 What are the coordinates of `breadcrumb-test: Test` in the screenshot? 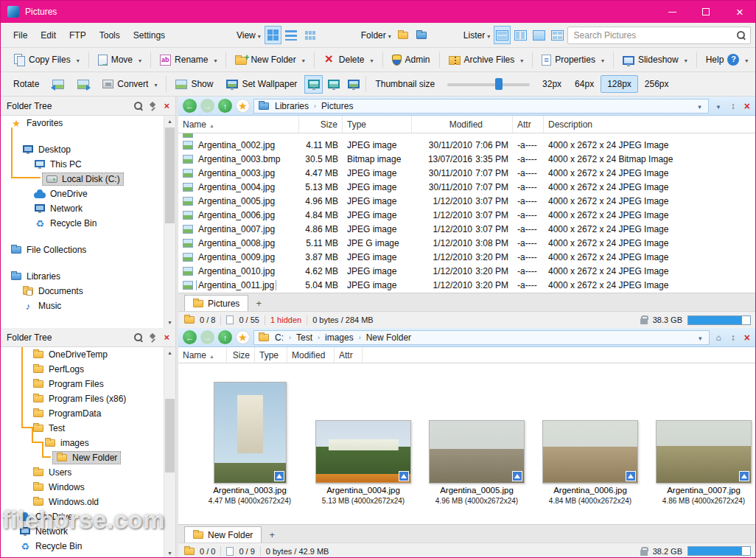 It's located at (304, 338).